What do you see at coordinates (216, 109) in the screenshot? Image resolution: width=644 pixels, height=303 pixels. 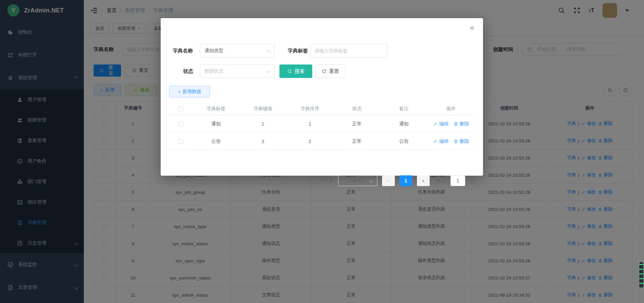 I see `col-header-label: 字典标签` at bounding box center [216, 109].